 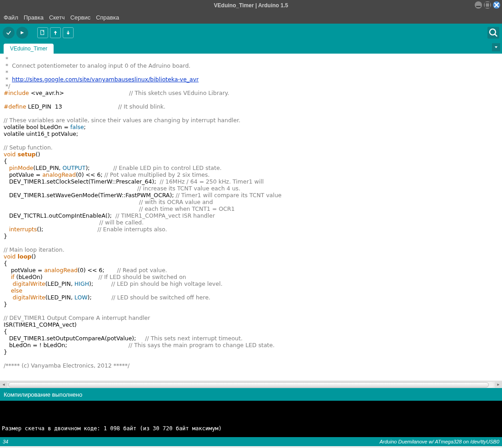 What do you see at coordinates (251, 394) in the screenshot?
I see `status-bar: Компилирование выполнено` at bounding box center [251, 394].